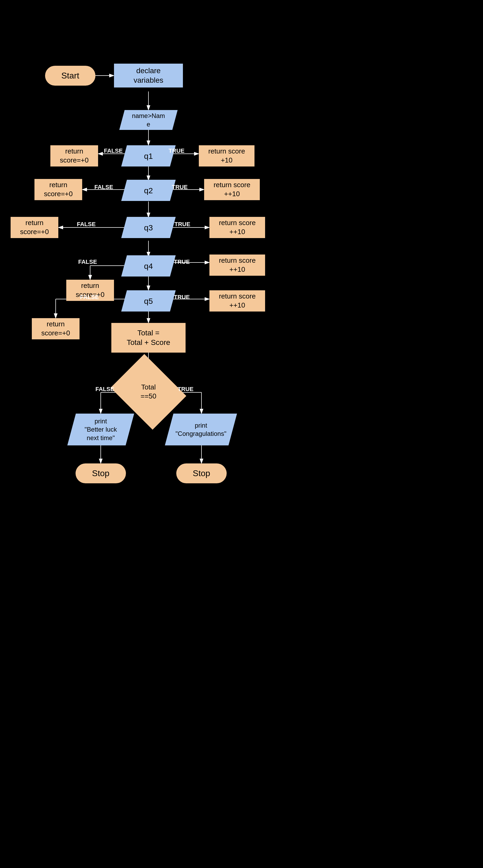 The height and width of the screenshot is (868, 483). What do you see at coordinates (101, 429) in the screenshot?
I see `print-false-node: print"Better lucknext time"` at bounding box center [101, 429].